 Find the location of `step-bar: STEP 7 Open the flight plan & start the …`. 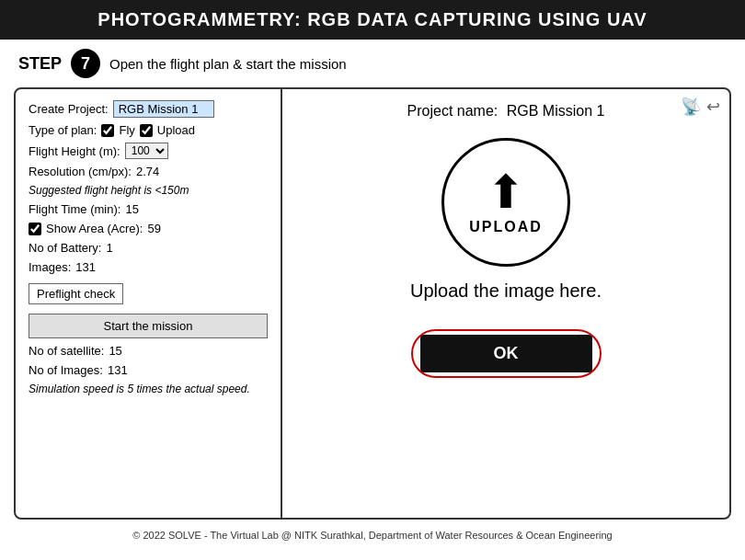

step-bar: STEP 7 Open the flight plan & start the … is located at coordinates (372, 63).